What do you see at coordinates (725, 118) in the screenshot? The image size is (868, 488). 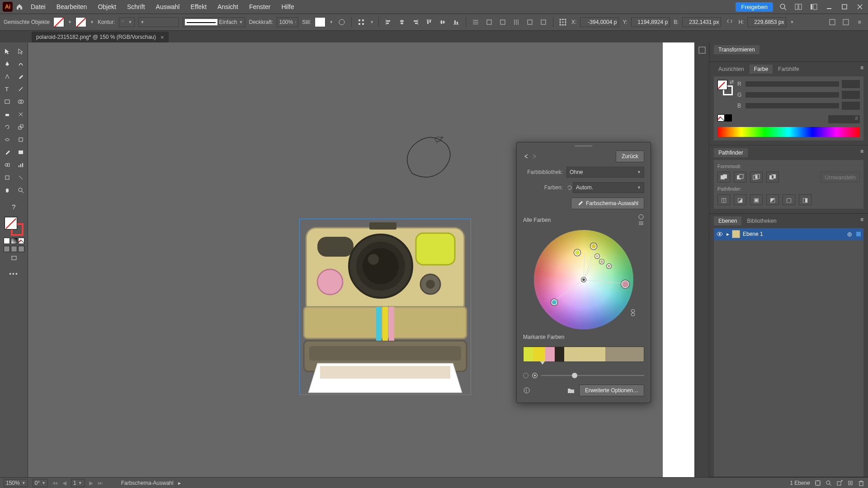 I see `bw-swatches` at bounding box center [725, 118].